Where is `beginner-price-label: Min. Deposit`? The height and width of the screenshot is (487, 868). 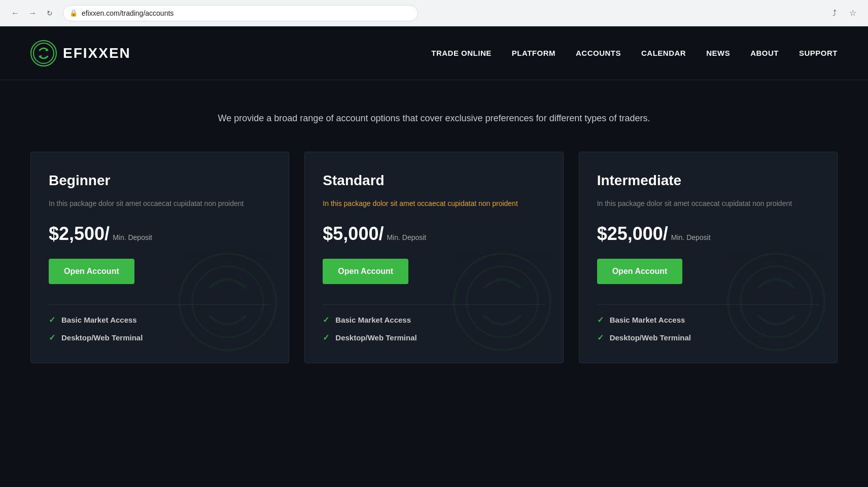
beginner-price-label: Min. Deposit is located at coordinates (132, 237).